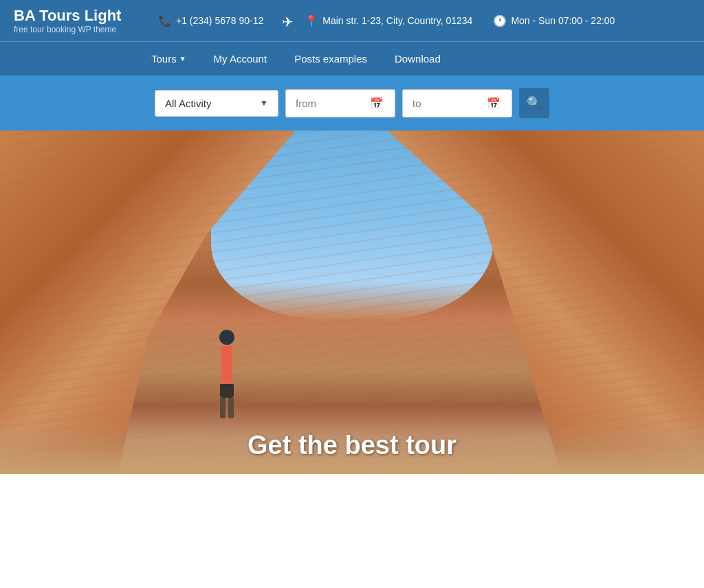 This screenshot has height=588, width=704. Describe the element at coordinates (340, 103) in the screenshot. I see `from-date-input-wrap: 📅` at that location.